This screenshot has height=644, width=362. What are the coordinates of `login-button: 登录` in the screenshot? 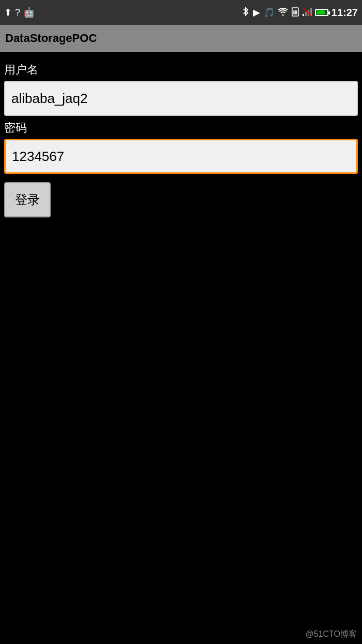 It's located at (27, 200).